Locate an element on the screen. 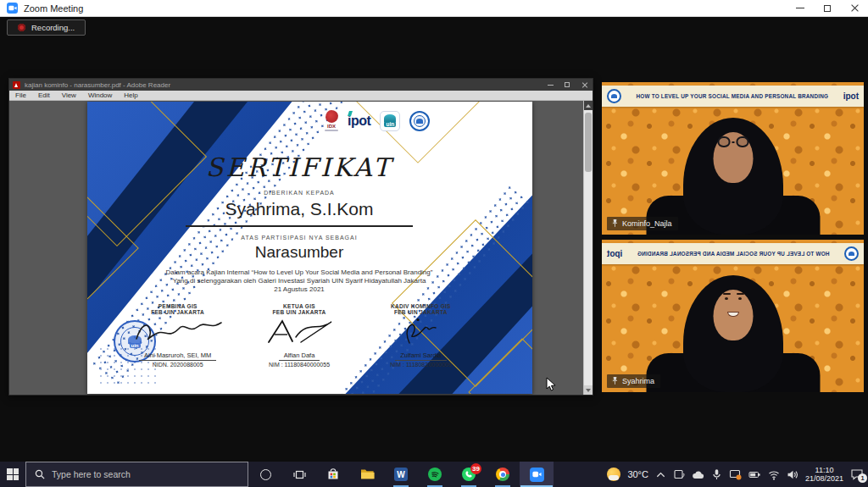 The height and width of the screenshot is (487, 868). cortana-icon is located at coordinates (266, 474).